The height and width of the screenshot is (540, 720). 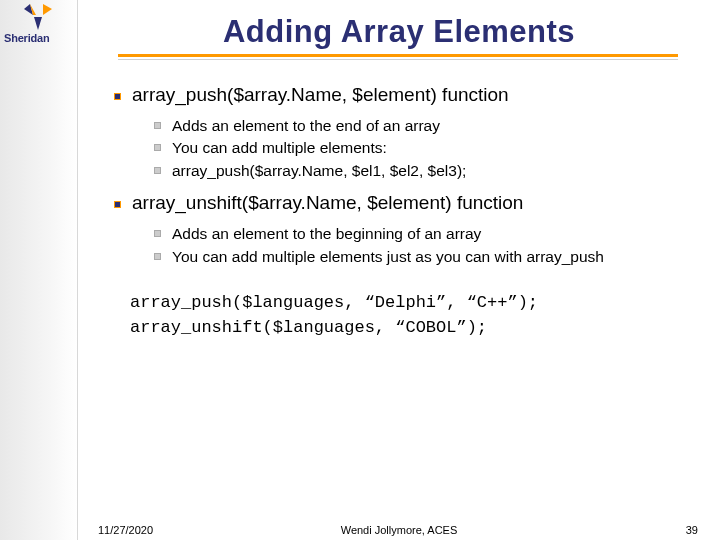 I want to click on bullet-text: You can add multiple elements:, so click(x=280, y=148).